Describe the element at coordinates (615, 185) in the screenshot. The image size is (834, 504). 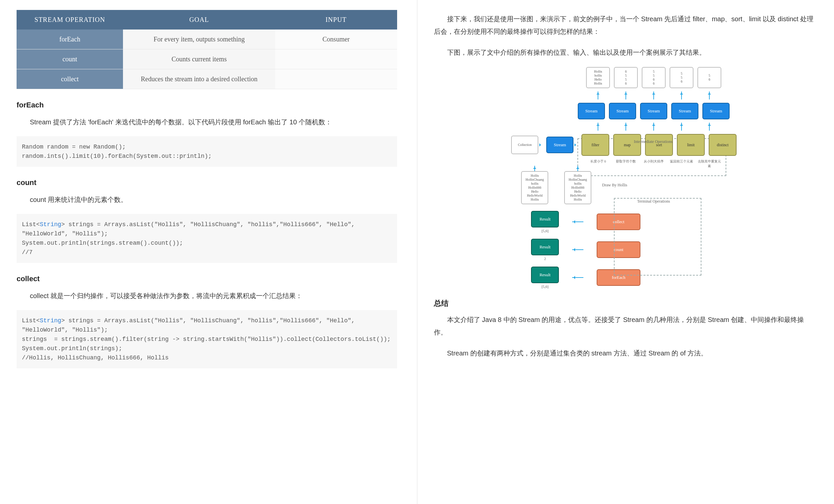
I see `draw-by-label: Draw By Hollis` at that location.